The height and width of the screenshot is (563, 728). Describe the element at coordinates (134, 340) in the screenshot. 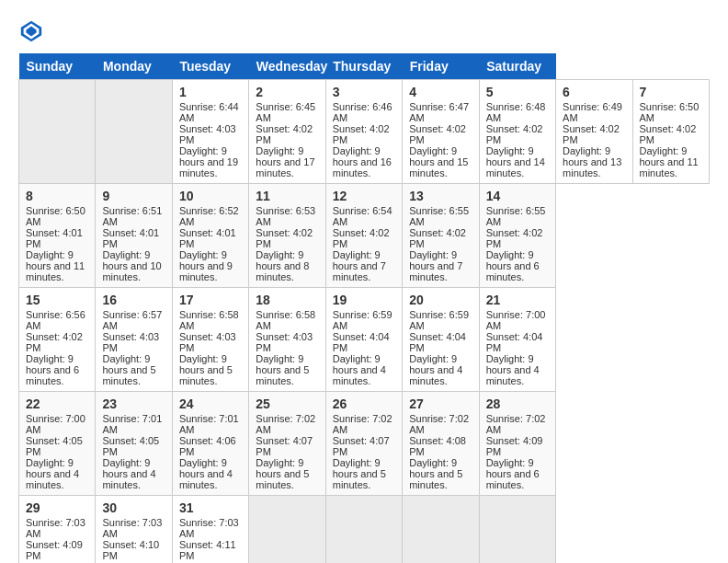

I see `calendar-cell: 16Sunrise: 6:57 AMSunset: 4:03 PMDayligh…` at that location.